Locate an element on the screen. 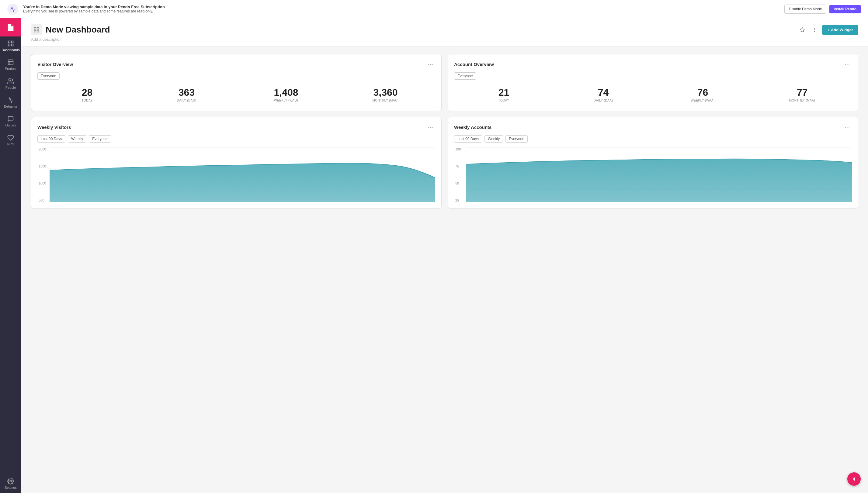  visitor-metric-mau-label: MONTHLY (MAU) is located at coordinates (386, 101).